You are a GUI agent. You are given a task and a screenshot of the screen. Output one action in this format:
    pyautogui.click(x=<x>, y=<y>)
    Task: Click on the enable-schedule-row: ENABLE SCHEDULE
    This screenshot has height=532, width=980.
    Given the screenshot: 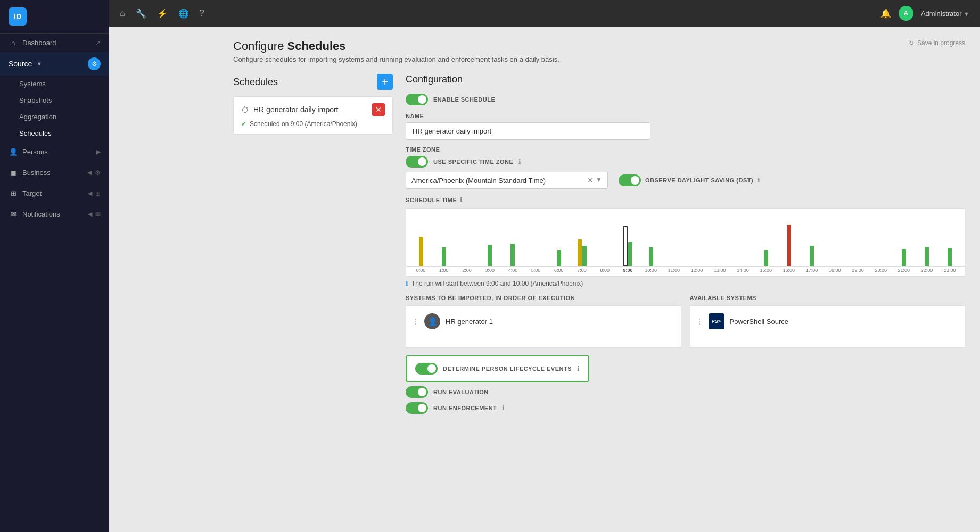 What is the action you would take?
    pyautogui.click(x=686, y=99)
    